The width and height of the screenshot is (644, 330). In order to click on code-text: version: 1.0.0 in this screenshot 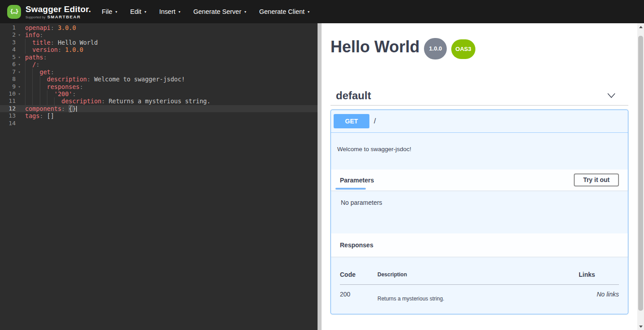, I will do `click(52, 50)`.